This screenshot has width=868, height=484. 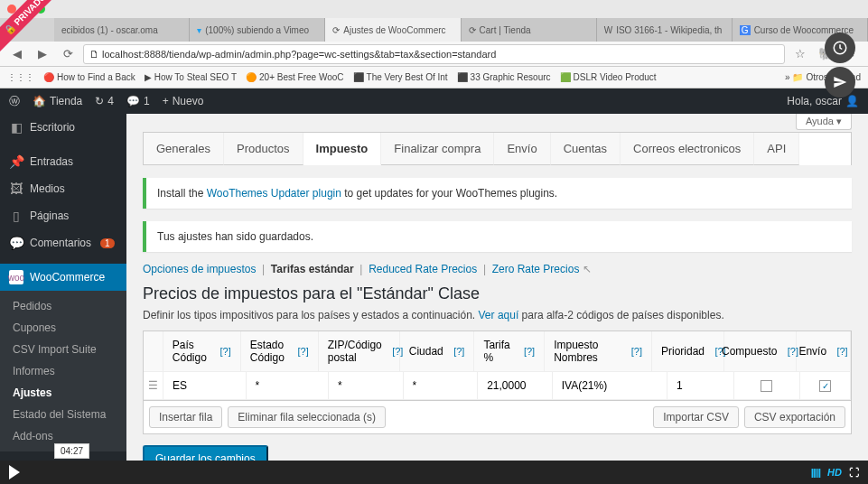 What do you see at coordinates (359, 352) in the screenshot?
I see `th-zip: ZIP/Código postal [?]` at bounding box center [359, 352].